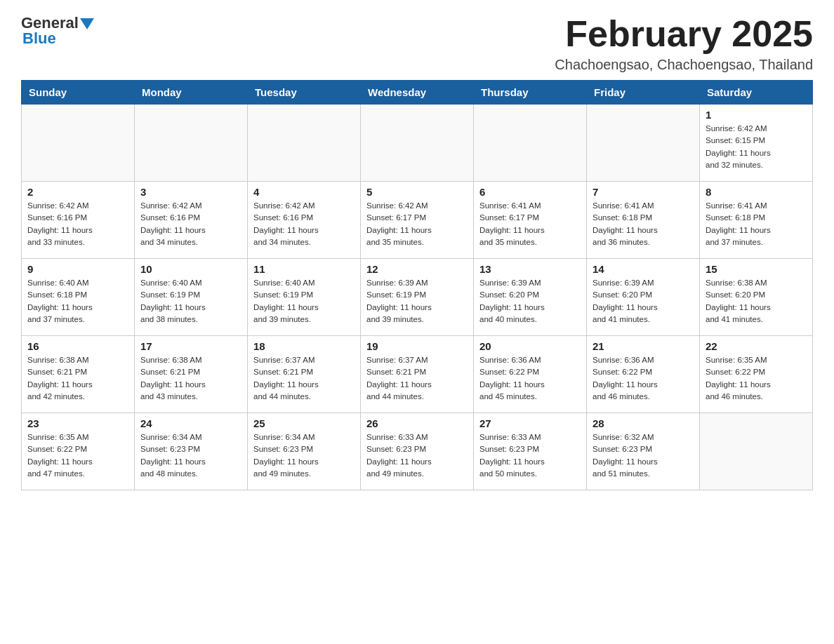 The width and height of the screenshot is (834, 644). What do you see at coordinates (756, 115) in the screenshot?
I see `day-number: 1` at bounding box center [756, 115].